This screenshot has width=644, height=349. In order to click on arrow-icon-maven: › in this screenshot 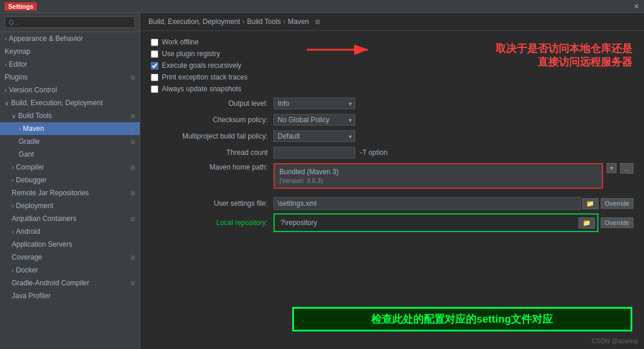, I will do `click(20, 129)`.